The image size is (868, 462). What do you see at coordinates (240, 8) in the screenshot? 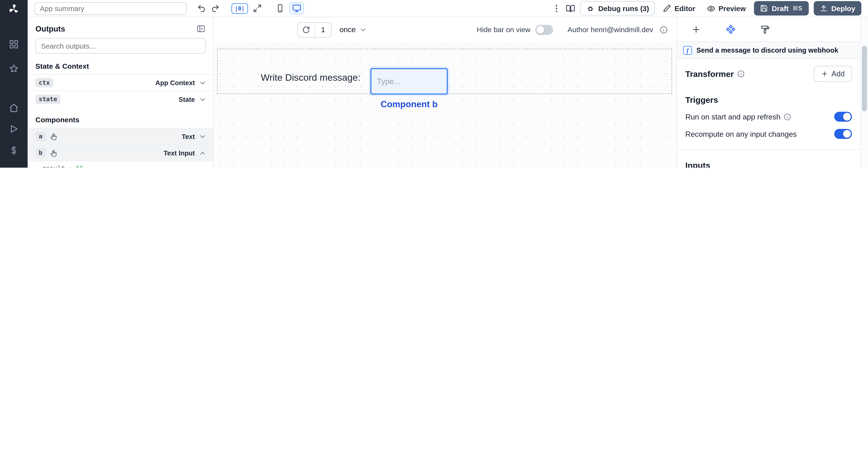
I see `canvas-width-toggle: |0|` at bounding box center [240, 8].